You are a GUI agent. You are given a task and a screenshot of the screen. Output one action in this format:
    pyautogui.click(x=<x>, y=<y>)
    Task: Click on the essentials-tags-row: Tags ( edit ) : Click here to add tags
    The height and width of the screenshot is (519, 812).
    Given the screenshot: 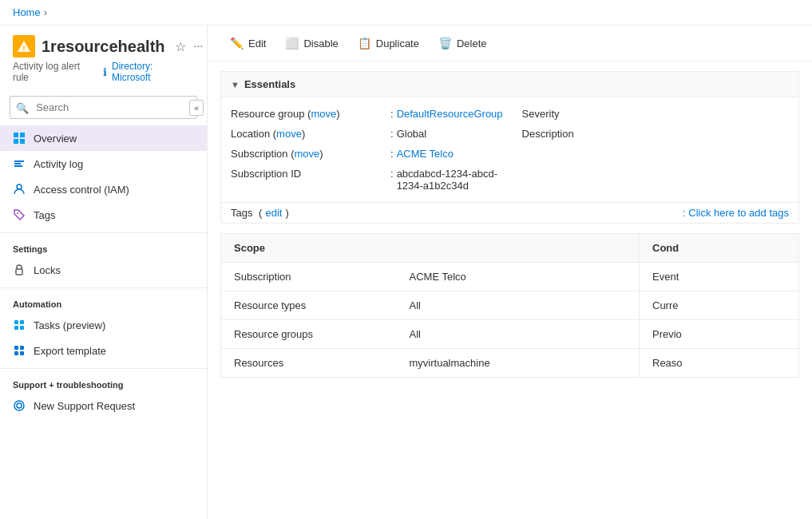 What is the action you would take?
    pyautogui.click(x=509, y=212)
    